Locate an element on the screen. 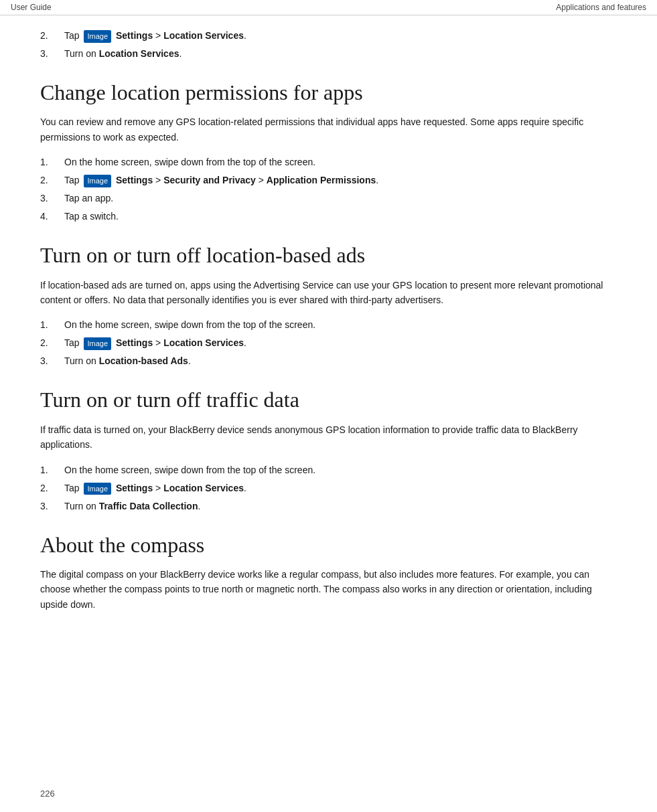 Image resolution: width=657 pixels, height=812 pixels. step-item: 3. Turn on Location-based Ads. is located at coordinates (328, 361).